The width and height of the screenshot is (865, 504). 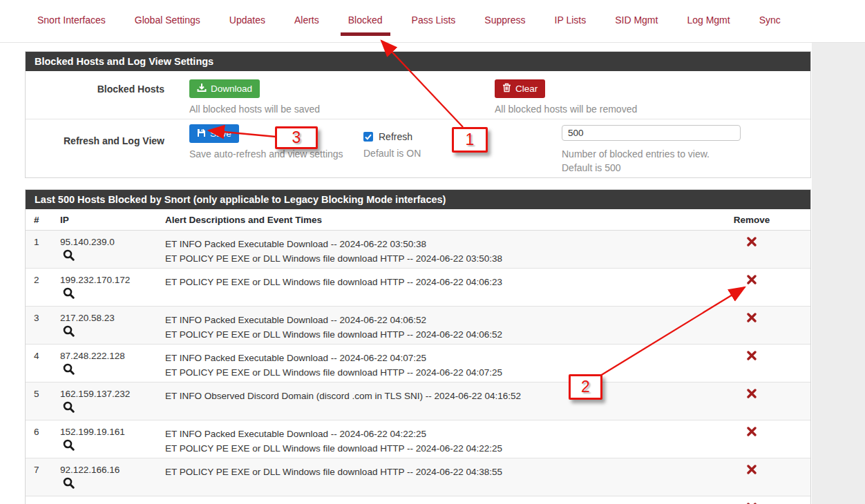 I want to click on clear-help: All blocked hosts will be removed, so click(x=652, y=109).